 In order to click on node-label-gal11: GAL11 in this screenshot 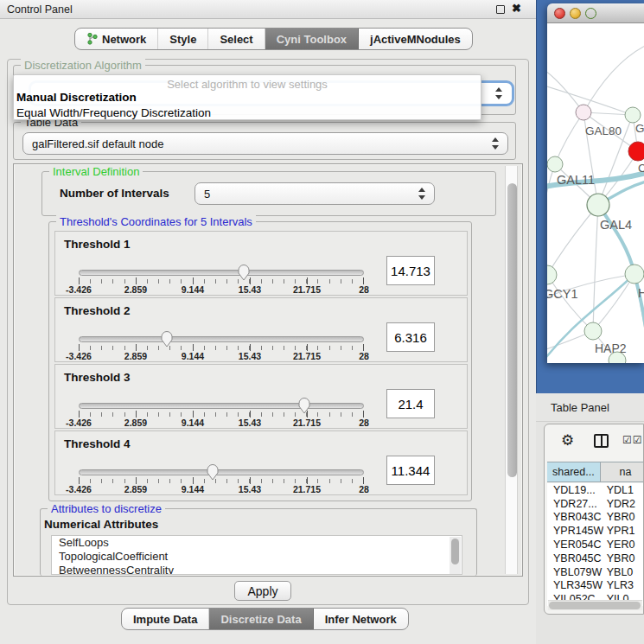, I will do `click(576, 180)`.